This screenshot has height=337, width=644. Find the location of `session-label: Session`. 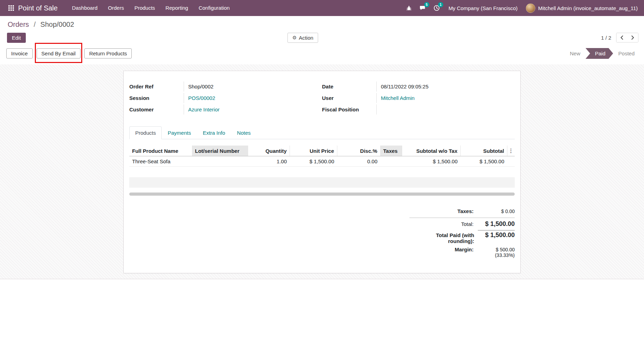

session-label: Session is located at coordinates (157, 98).